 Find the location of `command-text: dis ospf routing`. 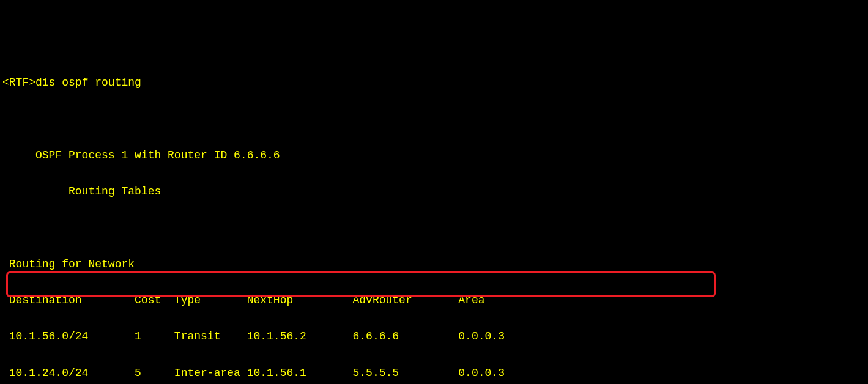

command-text: dis ospf routing is located at coordinates (88, 83).